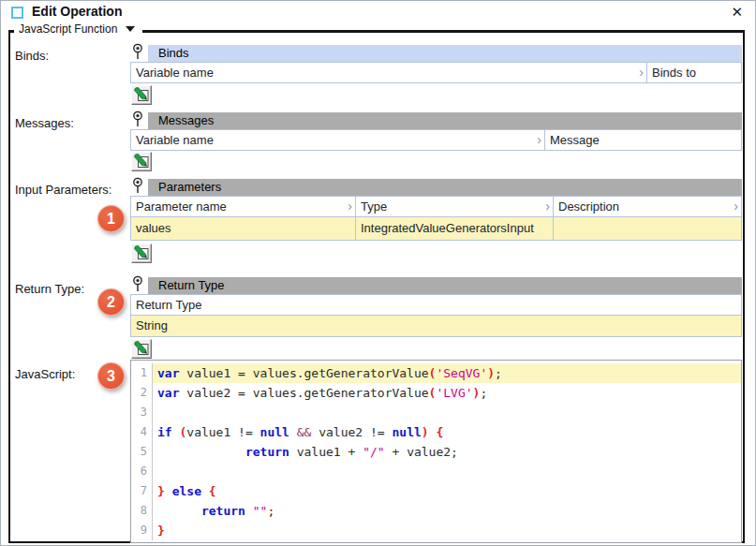  What do you see at coordinates (390, 73) in the screenshot?
I see `binds-col-variable-name: Variable name ›` at bounding box center [390, 73].